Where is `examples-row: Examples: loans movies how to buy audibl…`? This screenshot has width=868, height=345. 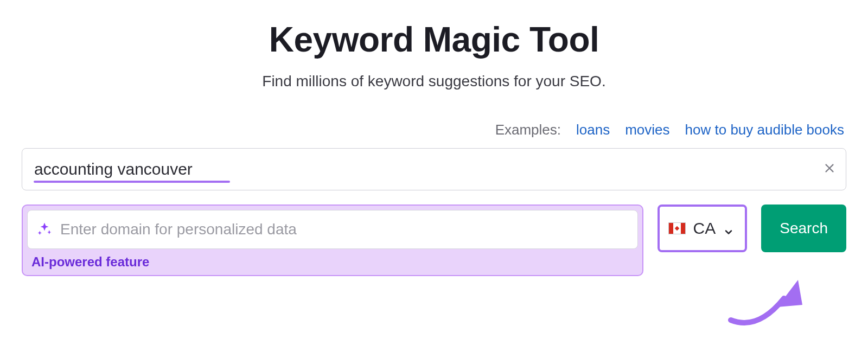 examples-row: Examples: loans movies how to buy audibl… is located at coordinates (433, 130).